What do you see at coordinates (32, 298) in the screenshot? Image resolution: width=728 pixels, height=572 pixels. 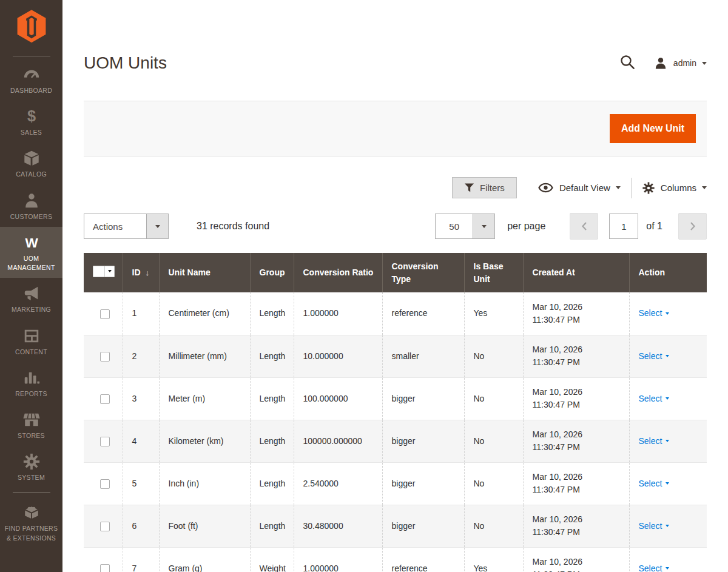 I see `sidebar-item-marketing: MARKETING` at bounding box center [32, 298].